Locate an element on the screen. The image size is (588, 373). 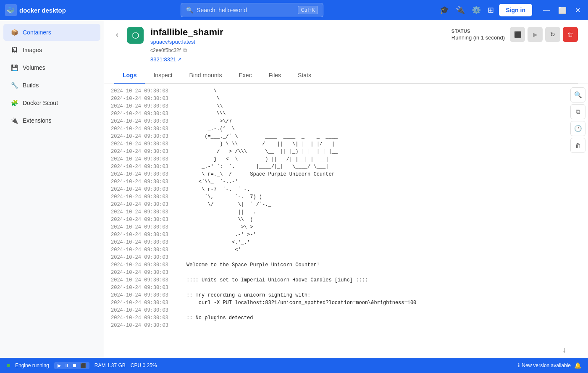
extensions-icon-btn: 🔌 is located at coordinates (460, 10).